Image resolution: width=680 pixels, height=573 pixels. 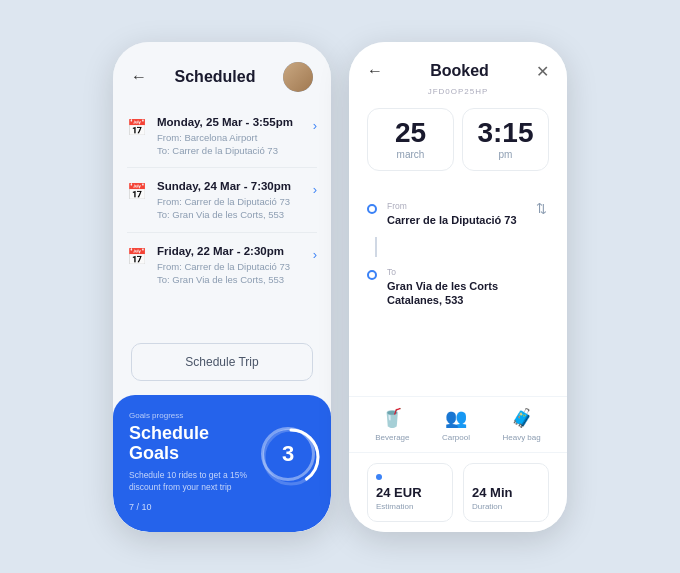 I want to click on amenity-carpool: 👥 Carpool, so click(x=456, y=424).